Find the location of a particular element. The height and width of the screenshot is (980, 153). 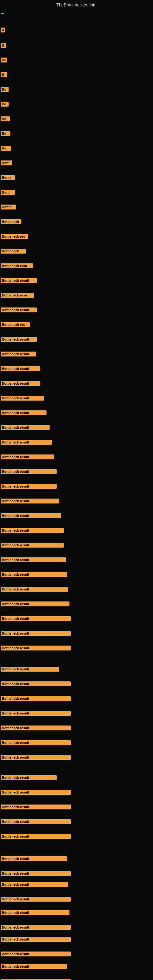

bottleneck-label-6: Bo is located at coordinates (5, 90).